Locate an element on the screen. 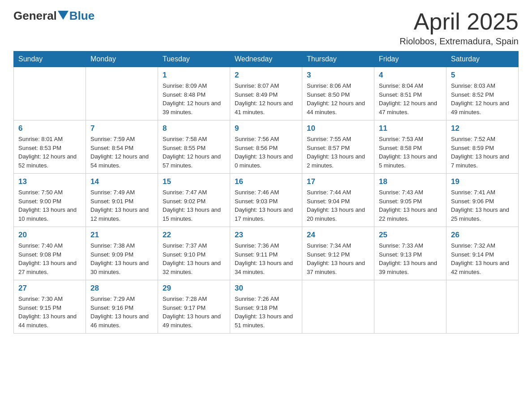 This screenshot has width=532, height=411. calendar-cell: 30Sunrise: 7:26 AMSunset: 9:18 PMDayligh… is located at coordinates (266, 307).